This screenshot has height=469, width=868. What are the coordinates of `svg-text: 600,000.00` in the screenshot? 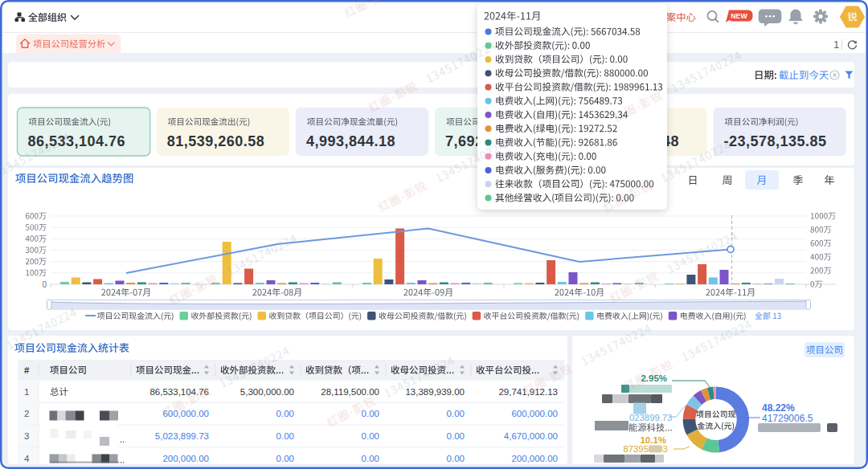 It's located at (534, 414).